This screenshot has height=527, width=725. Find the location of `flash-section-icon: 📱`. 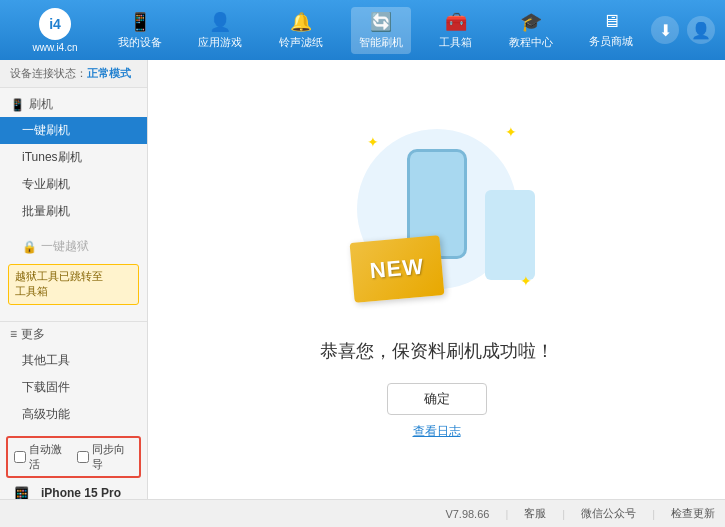

flash-section-icon: 📱 is located at coordinates (18, 105).